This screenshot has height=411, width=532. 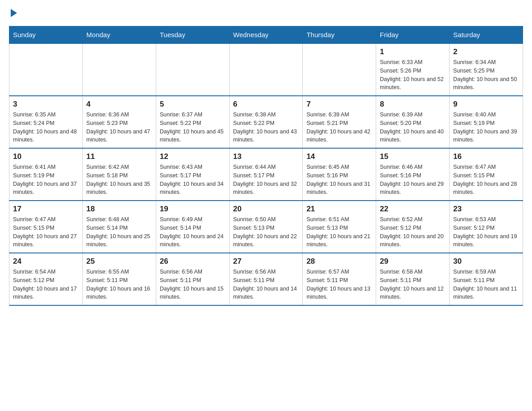 I want to click on weekday-header-sunday: Sunday, so click(x=46, y=35).